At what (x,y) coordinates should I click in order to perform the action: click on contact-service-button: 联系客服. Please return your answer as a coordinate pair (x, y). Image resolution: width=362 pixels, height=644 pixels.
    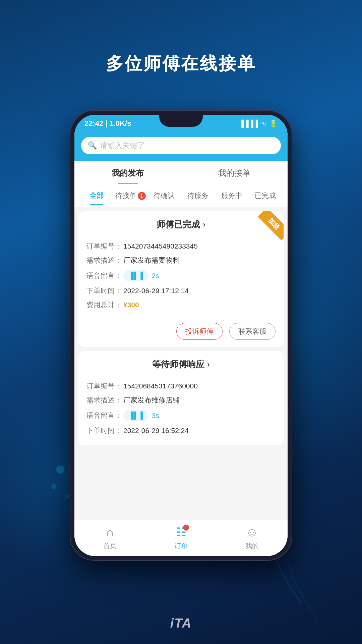
    Looking at the image, I should click on (252, 331).